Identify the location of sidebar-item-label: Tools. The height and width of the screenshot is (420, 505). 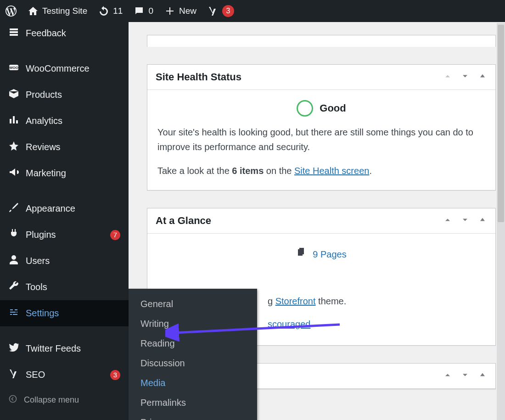
(73, 287).